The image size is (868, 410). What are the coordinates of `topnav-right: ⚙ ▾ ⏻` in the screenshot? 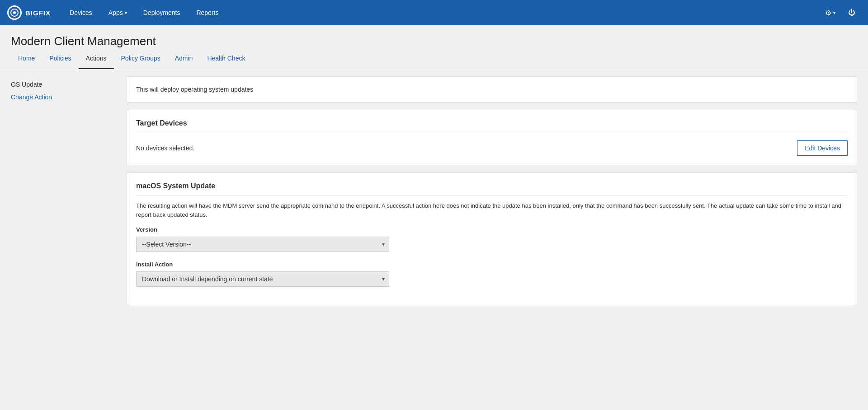 It's located at (840, 13).